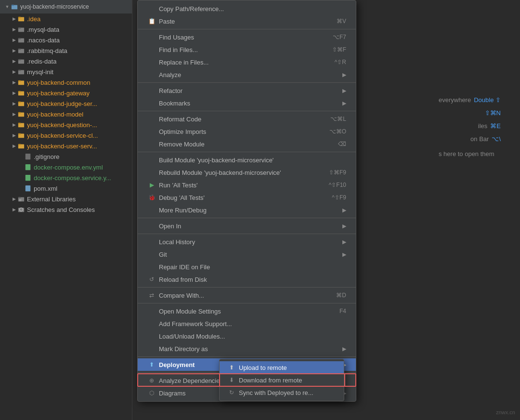 The image size is (520, 420). Describe the element at coordinates (14, 210) in the screenshot. I see `scratches-arrow` at that location.